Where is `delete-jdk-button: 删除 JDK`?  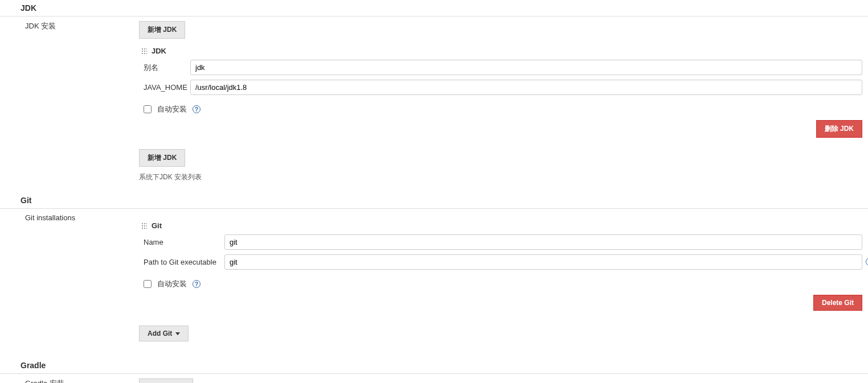 delete-jdk-button: 删除 JDK is located at coordinates (840, 129).